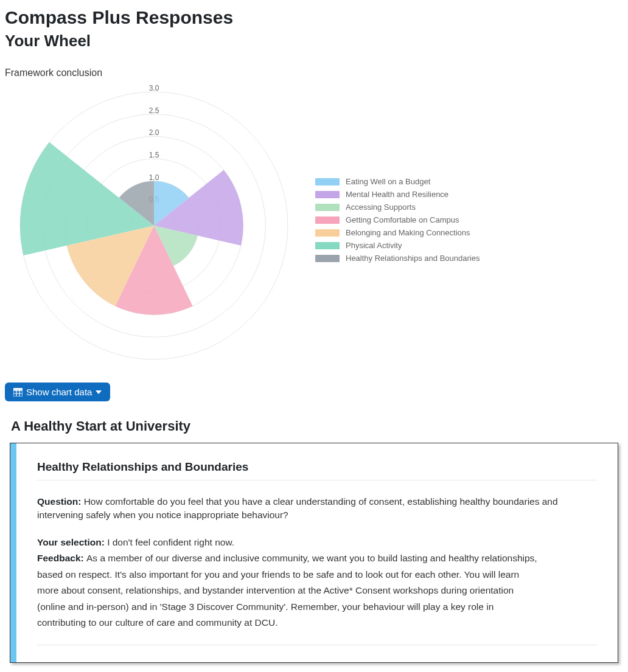 The width and height of the screenshot is (628, 672). I want to click on page-title: Compass Plus Responses, so click(314, 18).